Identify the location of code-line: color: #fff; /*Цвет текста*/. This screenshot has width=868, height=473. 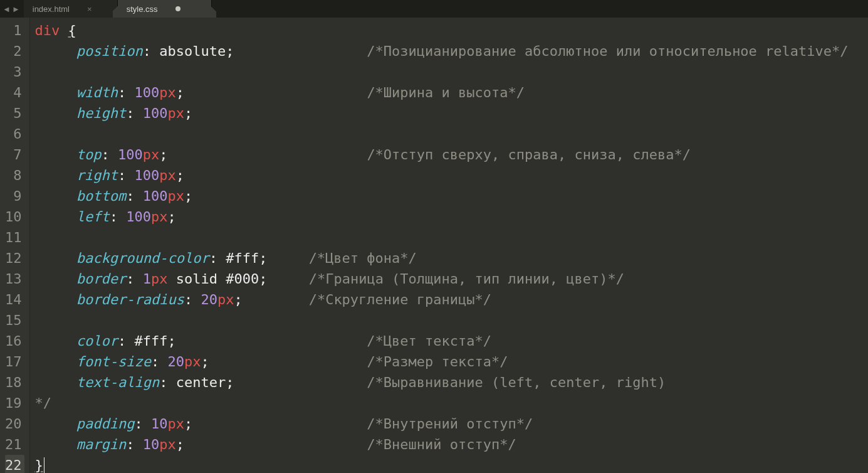
(442, 341).